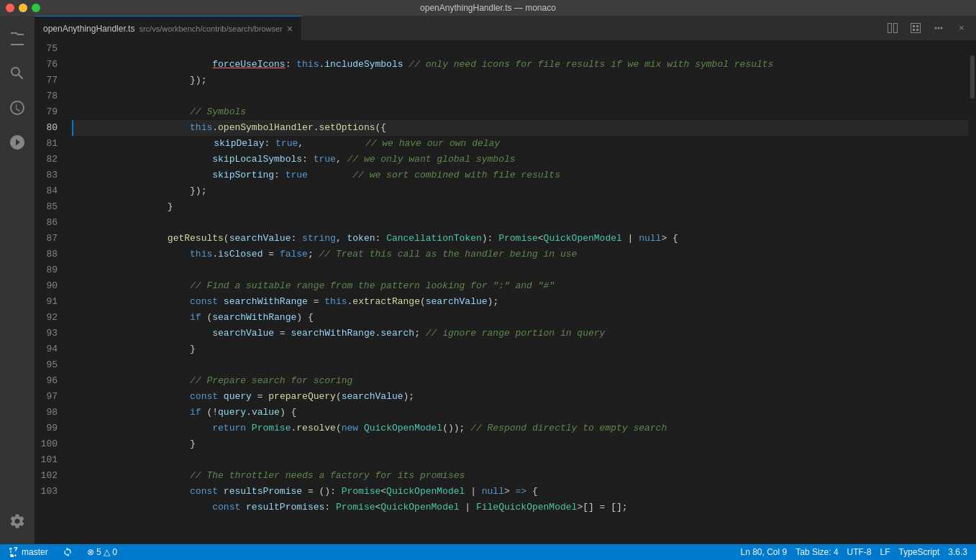 The width and height of the screenshot is (976, 560). What do you see at coordinates (68, 552) in the screenshot?
I see `status-sync` at bounding box center [68, 552].